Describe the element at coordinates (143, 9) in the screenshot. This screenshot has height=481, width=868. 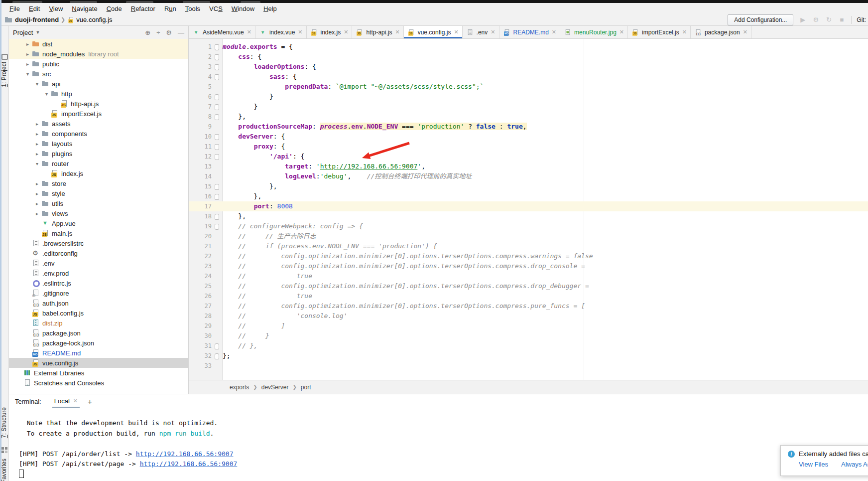
I see `menu-refactor: Refactor` at that location.